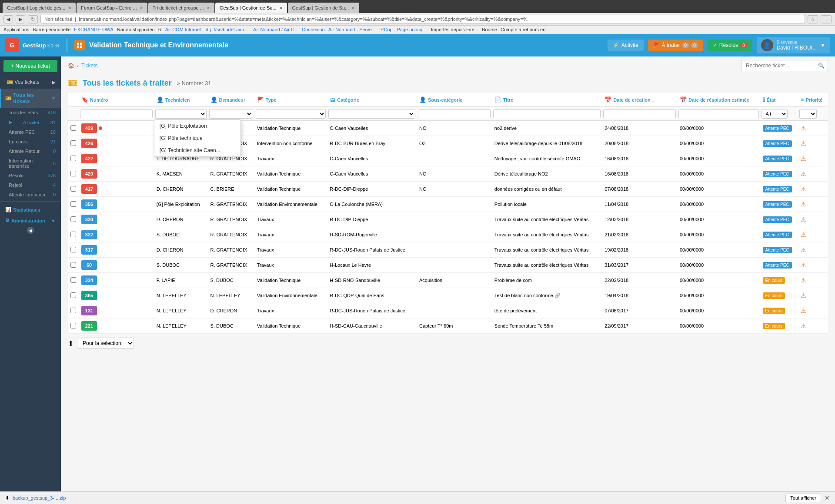  Describe the element at coordinates (625, 45) in the screenshot. I see `activity-button: ⚡ Activité` at that location.